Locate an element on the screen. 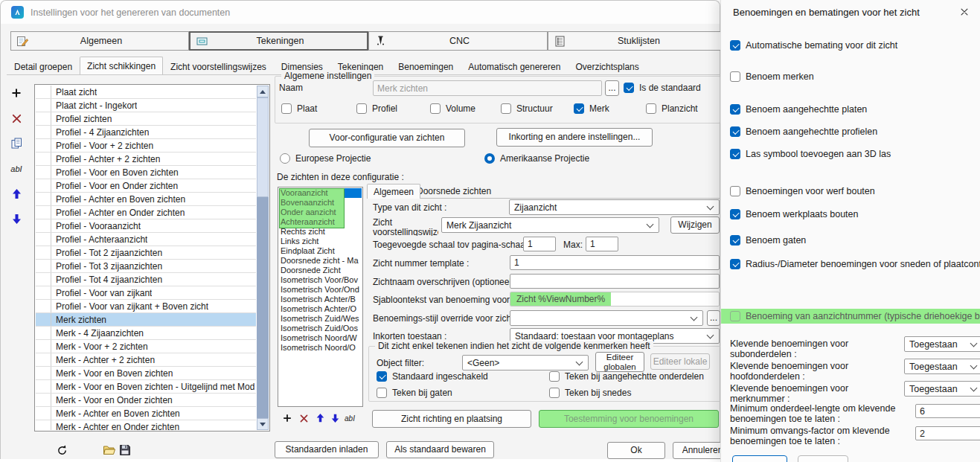 Image resolution: width=980 pixels, height=462 pixels. view-tab-algemeen: Algemeen is located at coordinates (394, 191).